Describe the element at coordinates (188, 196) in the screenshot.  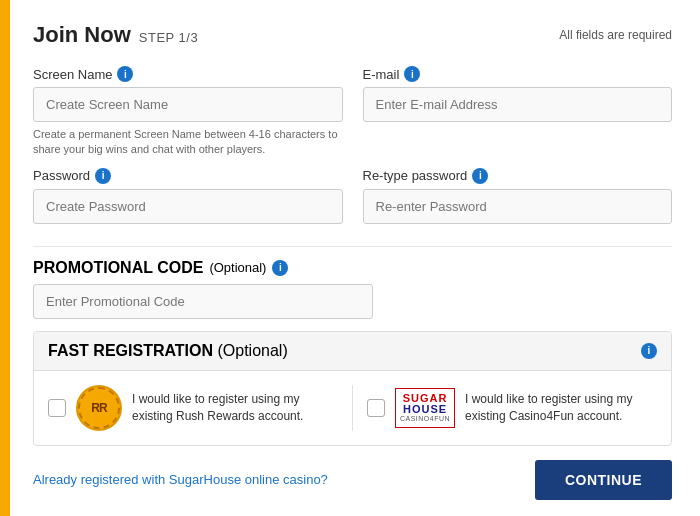
I see `password-group: Password i` at that location.